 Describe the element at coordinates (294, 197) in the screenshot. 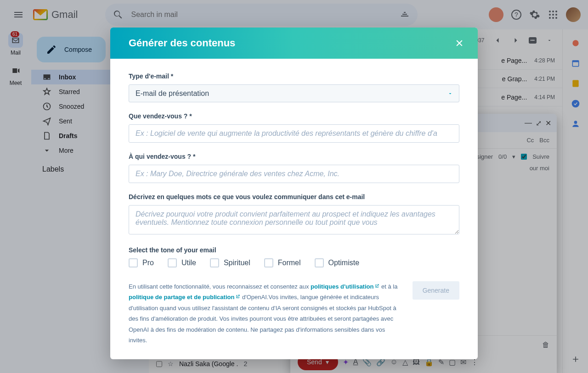

I see `description-label: Décrivez en quelques mots ce que vous vo…` at that location.